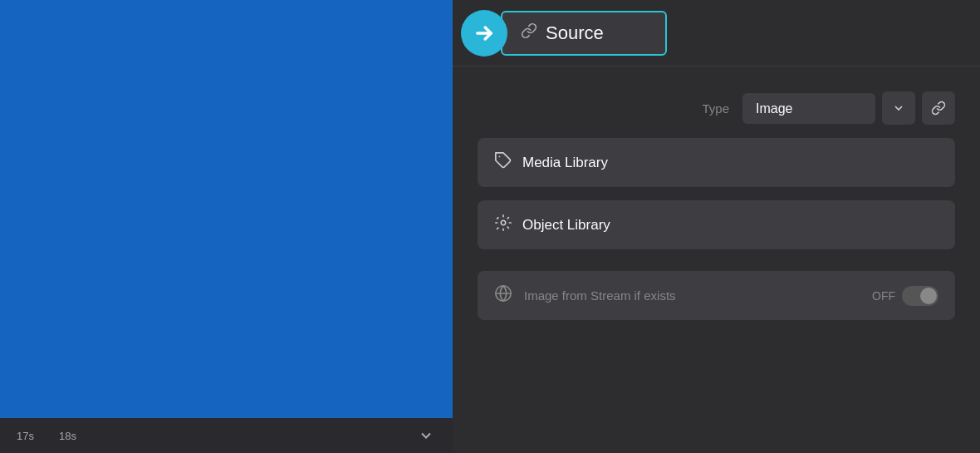 This screenshot has height=453, width=980. Describe the element at coordinates (503, 224) in the screenshot. I see `object-library-icon` at that location.